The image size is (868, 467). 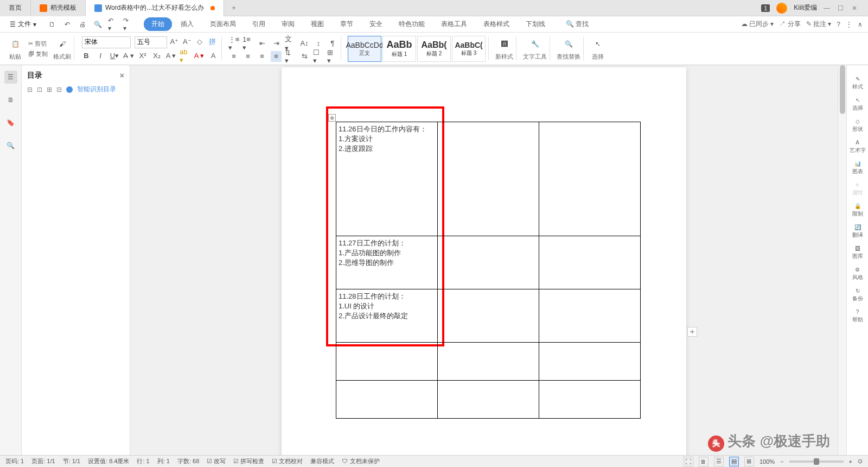 I want to click on help-icon: ?, so click(x=839, y=24).